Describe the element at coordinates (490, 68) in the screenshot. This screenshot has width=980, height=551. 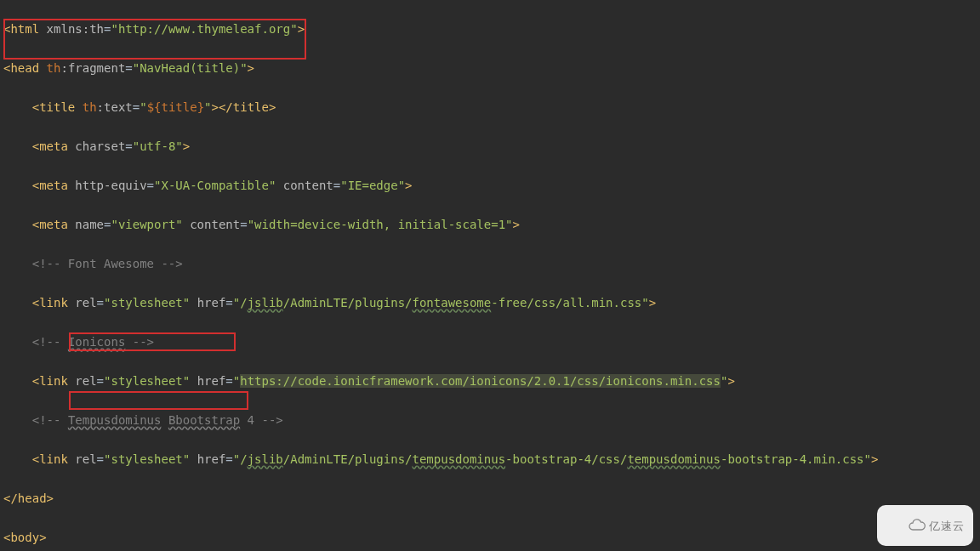
I see `code-line: <head th:fragment="NavHead(title)">` at that location.